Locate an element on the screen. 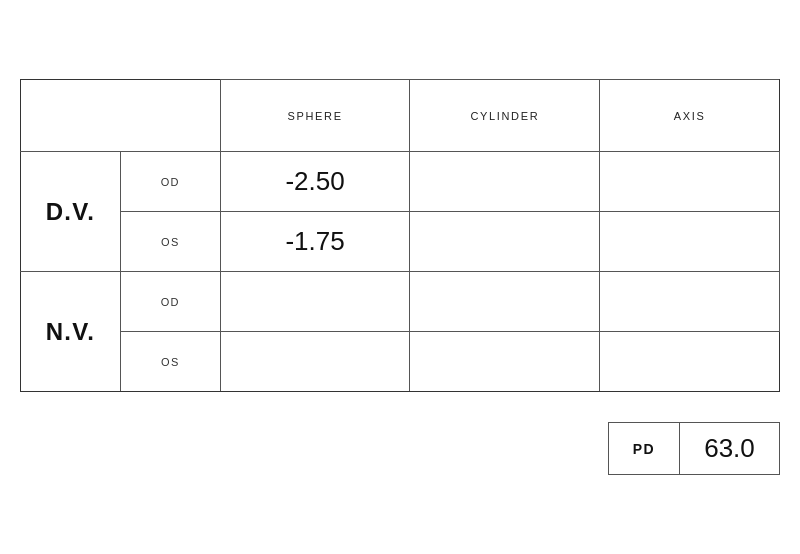  dv-label: D.V. is located at coordinates (71, 212).